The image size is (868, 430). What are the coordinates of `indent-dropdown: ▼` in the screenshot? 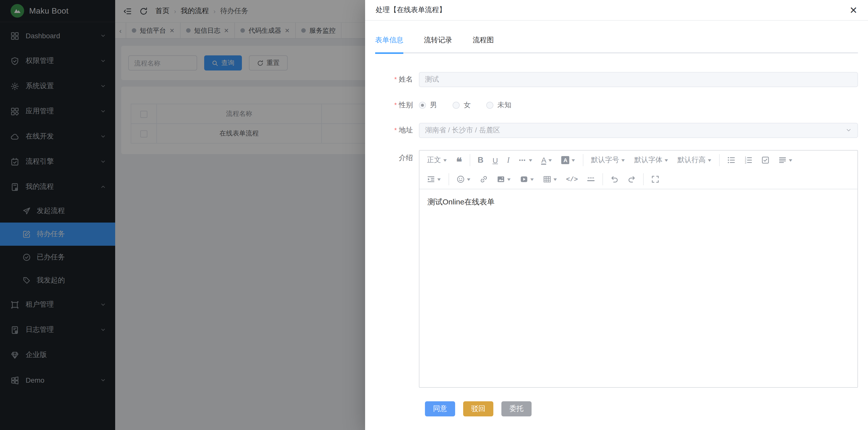 It's located at (434, 179).